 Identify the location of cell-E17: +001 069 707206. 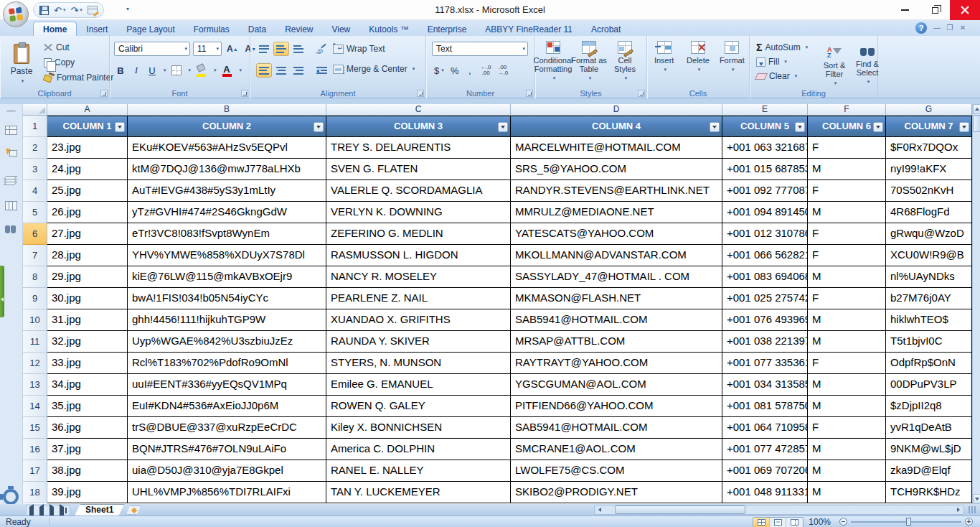
(765, 471).